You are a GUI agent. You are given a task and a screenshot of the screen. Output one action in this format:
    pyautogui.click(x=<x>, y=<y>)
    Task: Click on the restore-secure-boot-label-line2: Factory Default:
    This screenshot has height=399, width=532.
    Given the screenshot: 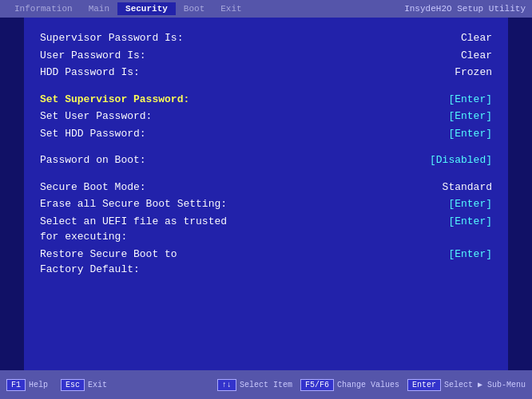 What is the action you would take?
    pyautogui.click(x=109, y=270)
    